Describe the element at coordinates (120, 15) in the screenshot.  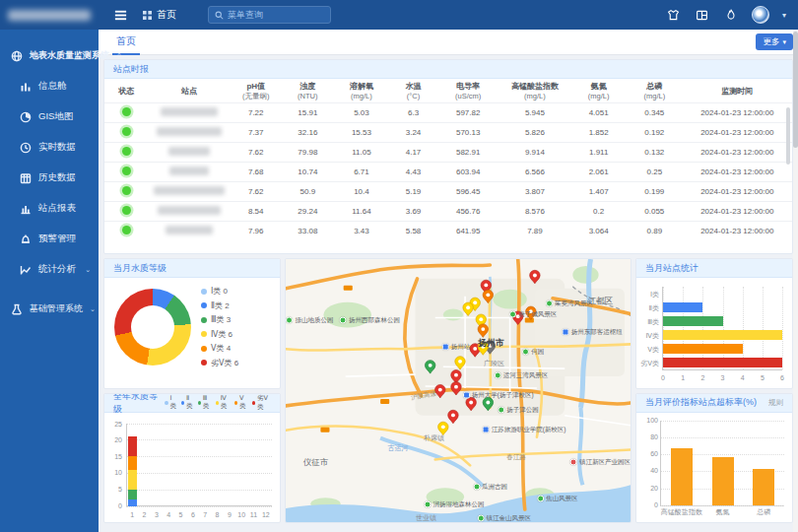
I see `hamburger-icon` at that location.